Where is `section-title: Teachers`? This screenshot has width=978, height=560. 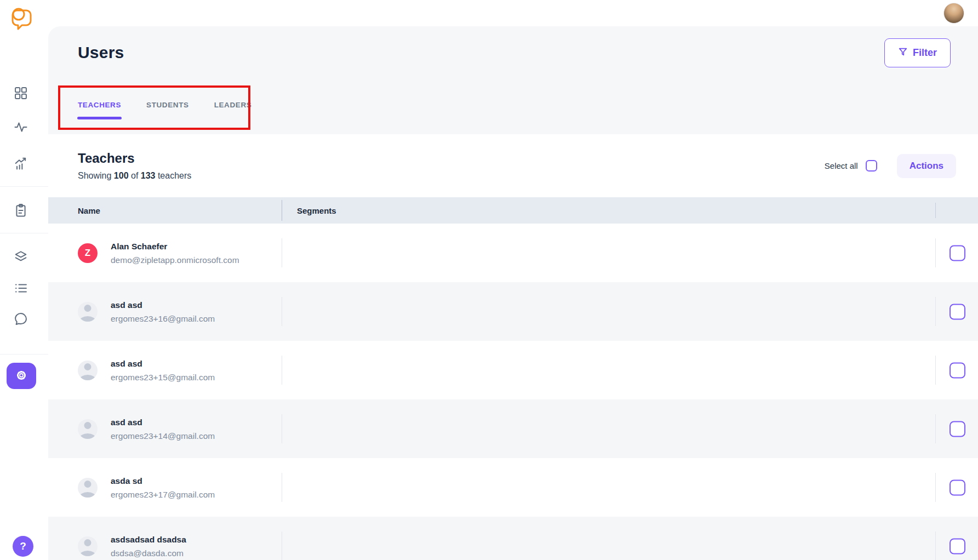 section-title: Teachers is located at coordinates (135, 158).